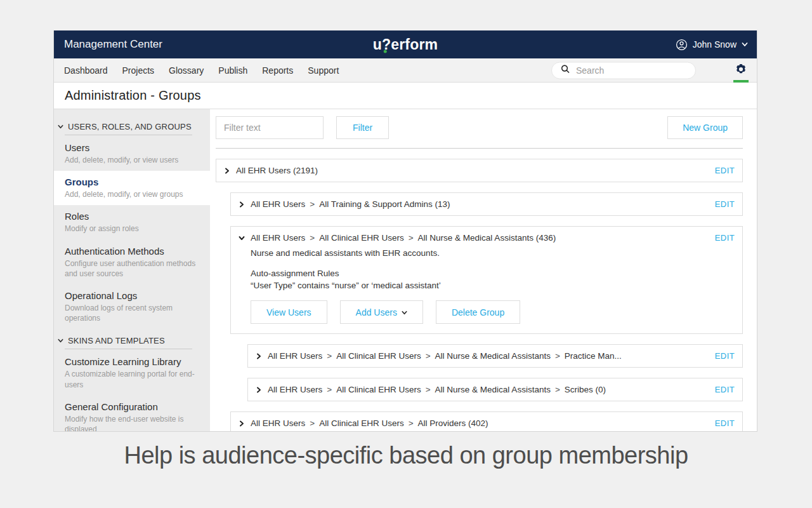 Image resolution: width=812 pixels, height=508 pixels. I want to click on group-description: Nurse and medical assistants with EHR ac…, so click(492, 253).